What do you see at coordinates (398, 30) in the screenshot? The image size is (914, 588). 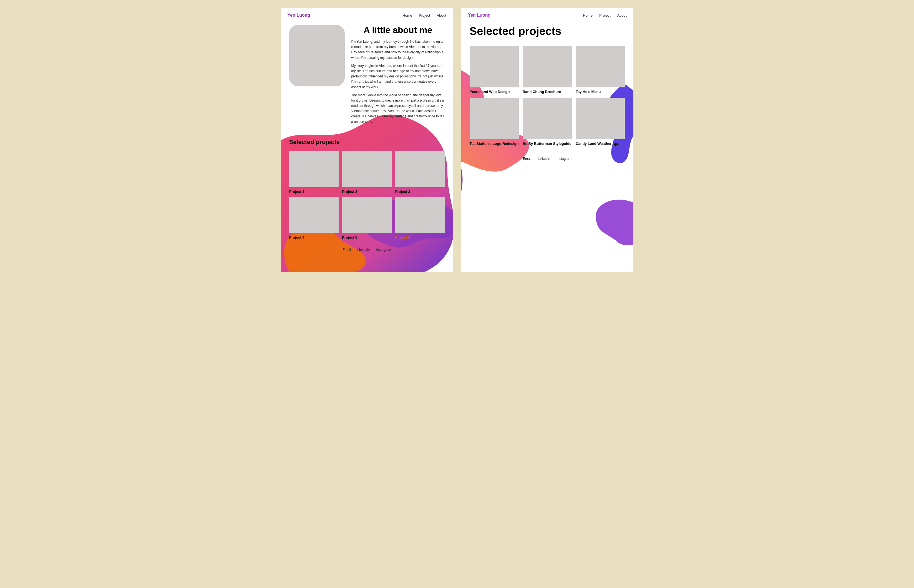 I see `about-title: A little about me` at bounding box center [398, 30].